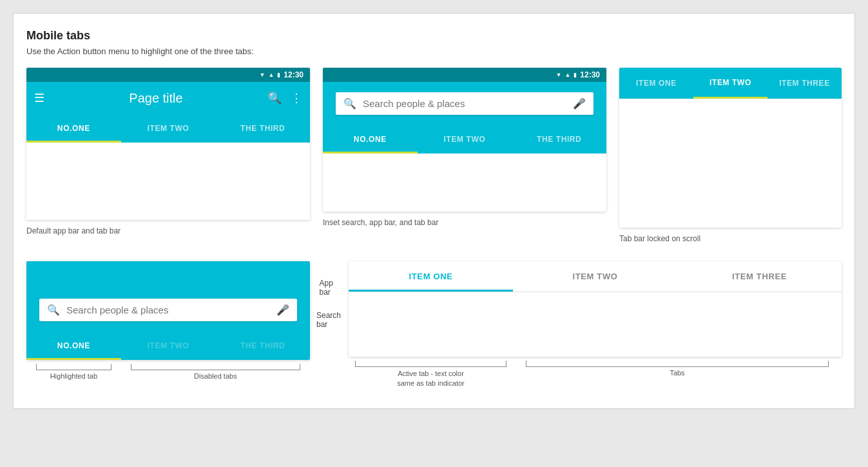  I want to click on demo5-tab-bar: ITEM ONE ITEM TWO ITEM THREE, so click(595, 277).